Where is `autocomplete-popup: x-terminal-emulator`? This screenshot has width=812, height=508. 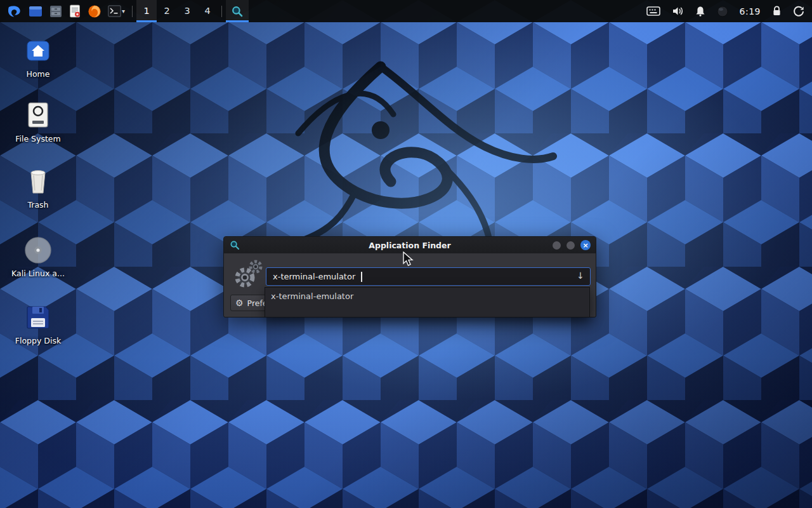 autocomplete-popup: x-terminal-emulator is located at coordinates (428, 302).